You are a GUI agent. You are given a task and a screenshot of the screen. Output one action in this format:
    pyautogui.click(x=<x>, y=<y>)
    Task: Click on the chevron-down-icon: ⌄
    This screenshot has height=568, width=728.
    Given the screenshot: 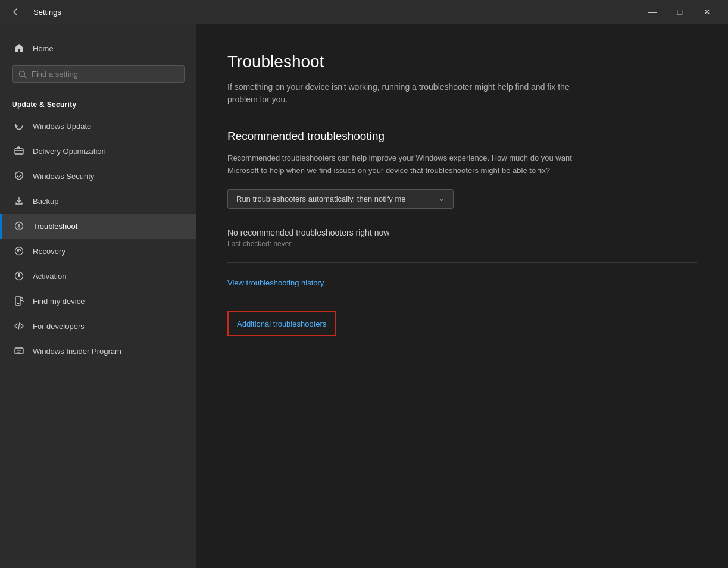 What is the action you would take?
    pyautogui.click(x=442, y=199)
    